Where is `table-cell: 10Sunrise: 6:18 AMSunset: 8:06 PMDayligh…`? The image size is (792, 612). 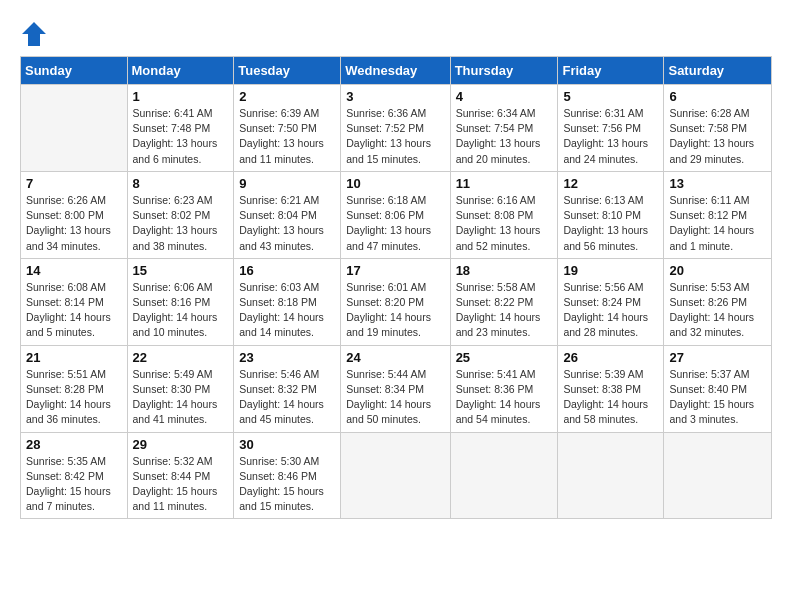 table-cell: 10Sunrise: 6:18 AMSunset: 8:06 PMDayligh… is located at coordinates (396, 214).